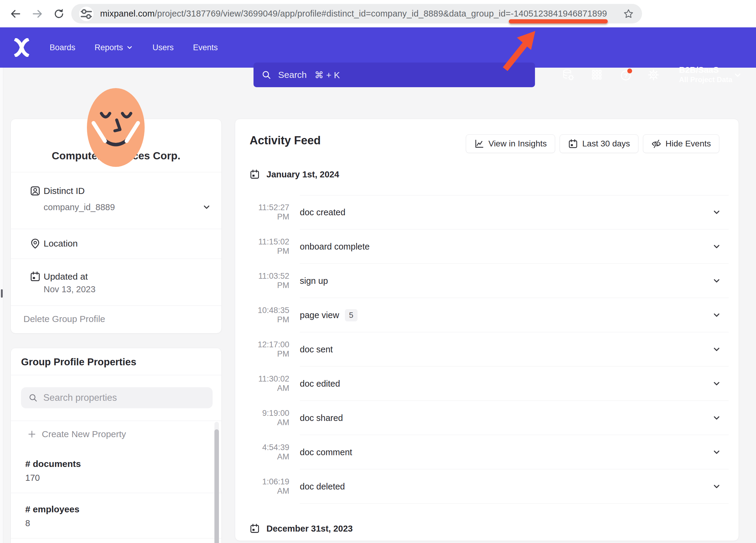 Image resolution: width=756 pixels, height=543 pixels. I want to click on event-name: doc edited, so click(320, 384).